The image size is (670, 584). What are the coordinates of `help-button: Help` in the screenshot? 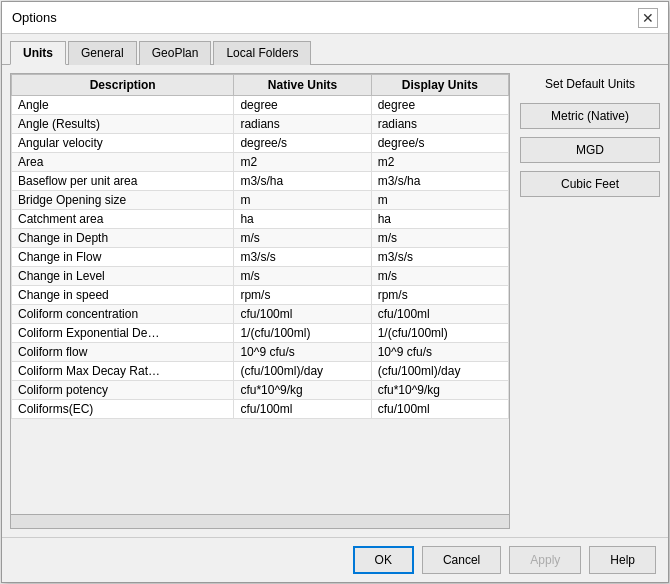 It's located at (622, 560).